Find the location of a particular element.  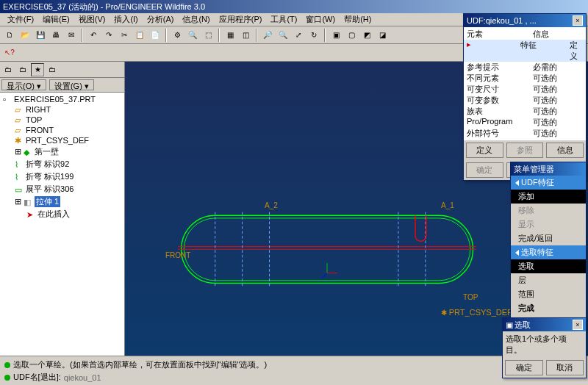

label-a2: A_2 is located at coordinates (271, 206).